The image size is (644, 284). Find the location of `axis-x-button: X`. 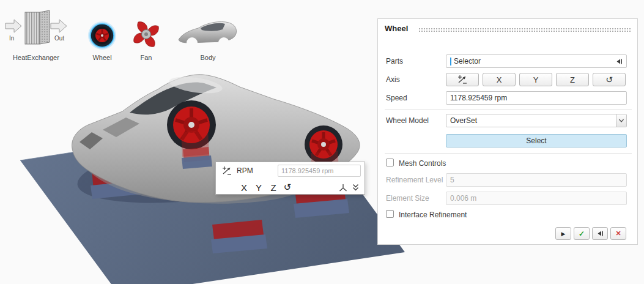

axis-x-button: X is located at coordinates (499, 80).